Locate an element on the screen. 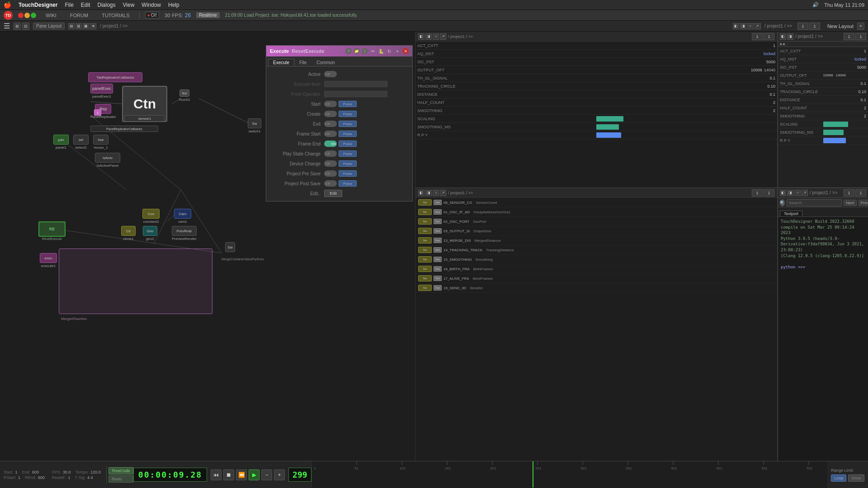  ops-node-chip-5: Sw is located at coordinates (425, 250).